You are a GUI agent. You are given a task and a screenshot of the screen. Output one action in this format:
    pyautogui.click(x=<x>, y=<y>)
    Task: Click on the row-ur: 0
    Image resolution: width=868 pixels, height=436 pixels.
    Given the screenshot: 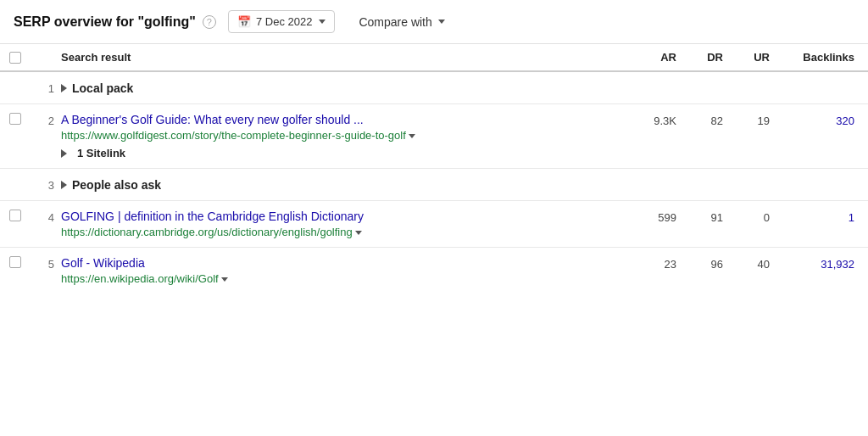 What is the action you would take?
    pyautogui.click(x=746, y=217)
    